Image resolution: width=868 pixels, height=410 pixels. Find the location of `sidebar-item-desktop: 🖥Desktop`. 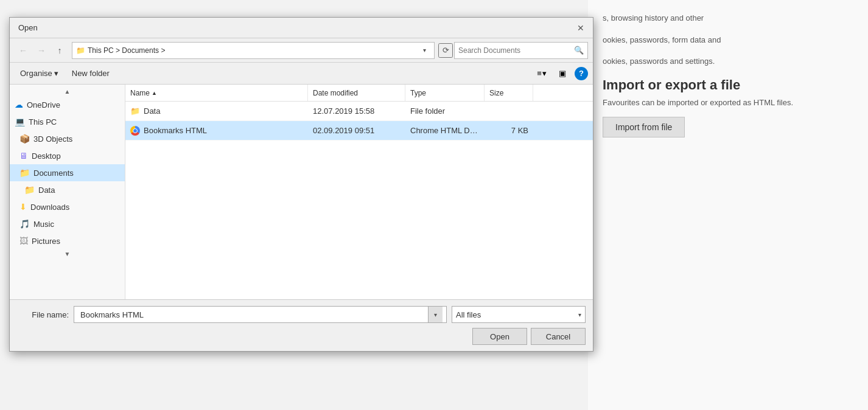

sidebar-item-desktop: 🖥Desktop is located at coordinates (67, 156).